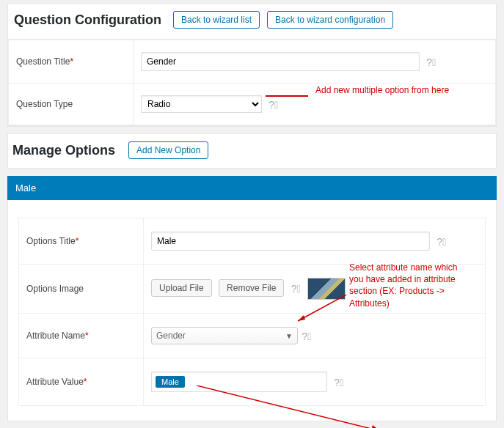 The width and height of the screenshot is (504, 428). What do you see at coordinates (81, 242) in the screenshot?
I see `options-title-label: Options Title*` at bounding box center [81, 242].